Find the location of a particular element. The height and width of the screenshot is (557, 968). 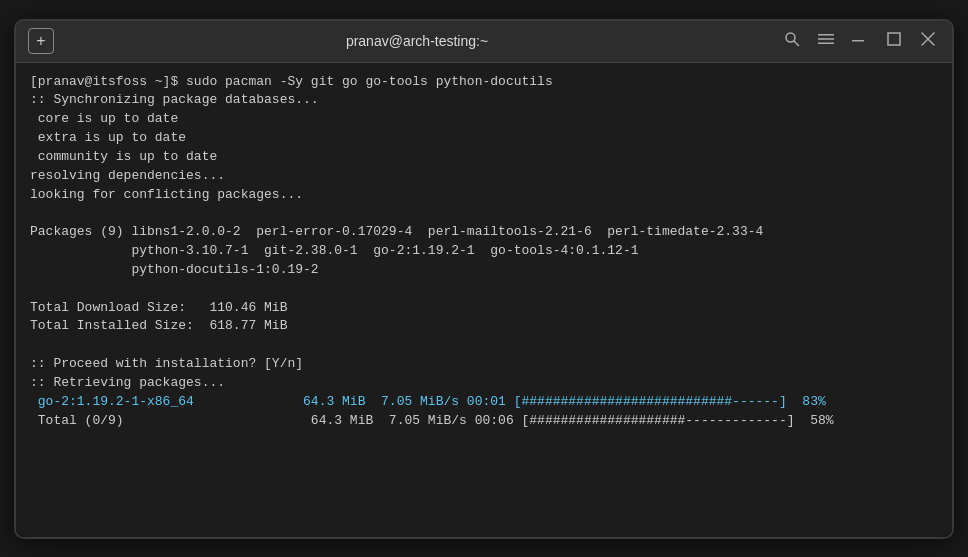

new-tab-button: + is located at coordinates (41, 41).